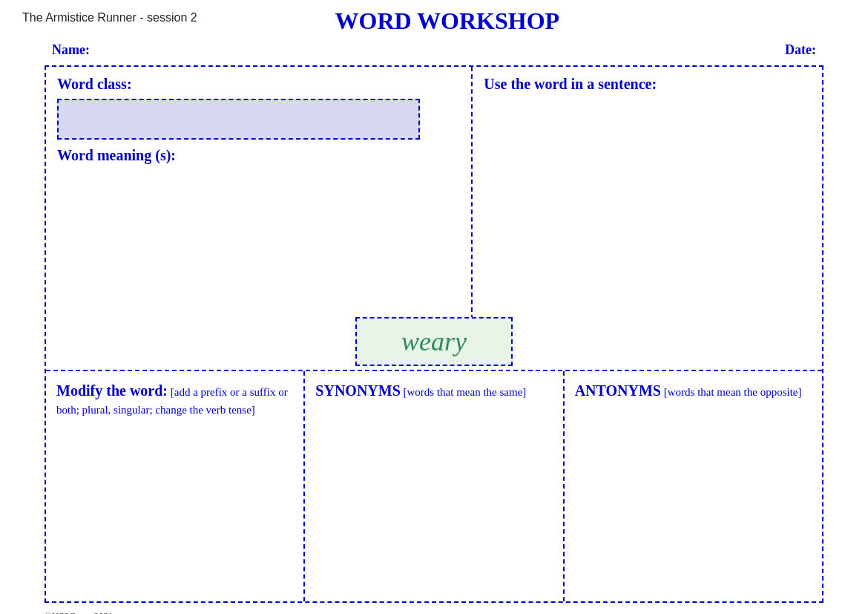 Image resolution: width=868 pixels, height=614 pixels. What do you see at coordinates (434, 342) in the screenshot?
I see `center-word: weary` at bounding box center [434, 342].